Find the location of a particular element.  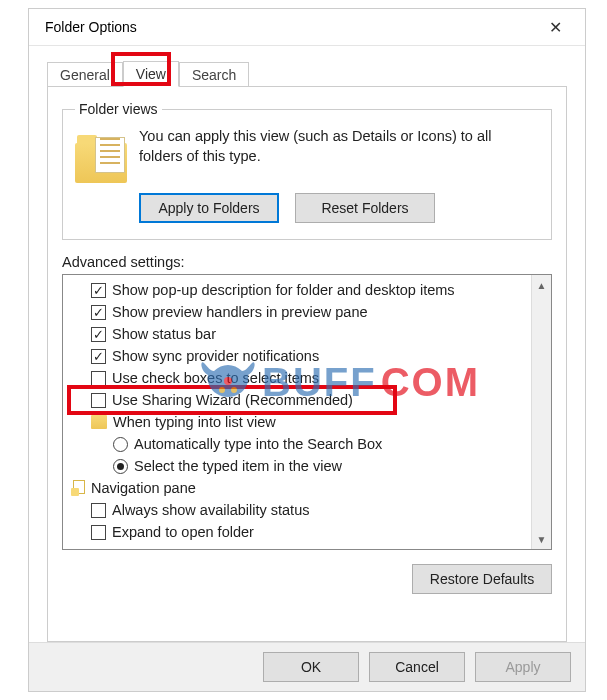

restore-defaults-row: Restore Defaults is located at coordinates (307, 579).